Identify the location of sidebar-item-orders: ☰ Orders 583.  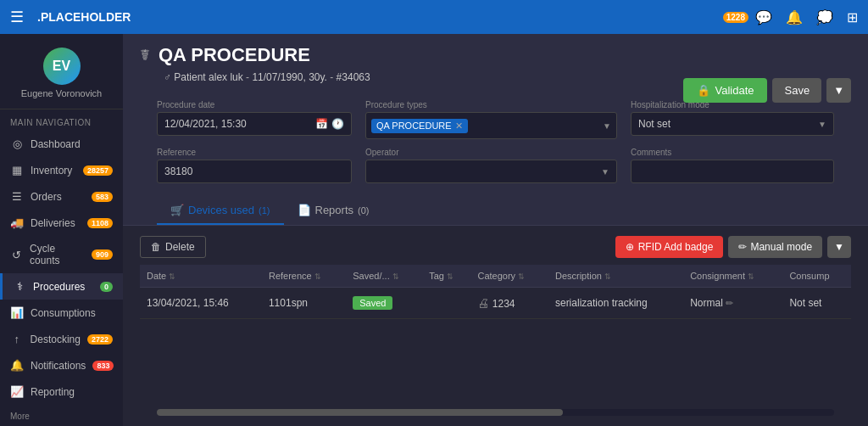
(61, 197).